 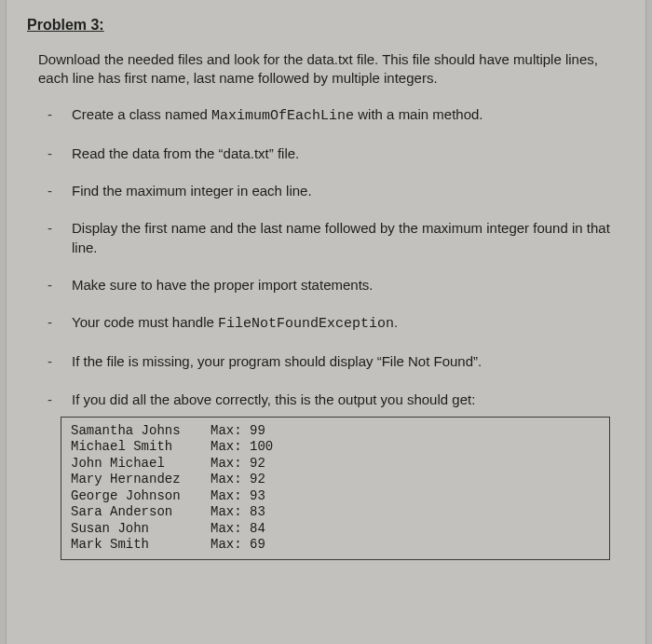 What do you see at coordinates (335, 154) in the screenshot?
I see `bullet-item: - Read the data from the “data.txt” file…` at bounding box center [335, 154].